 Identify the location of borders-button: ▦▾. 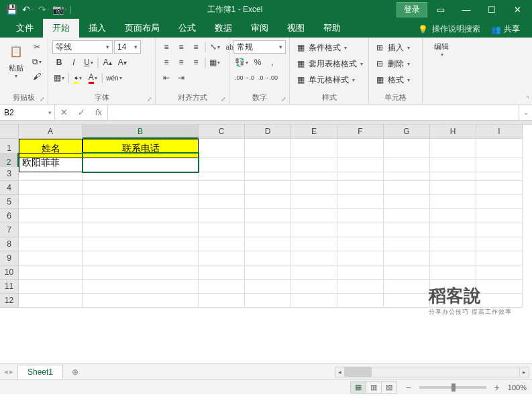
(59, 78).